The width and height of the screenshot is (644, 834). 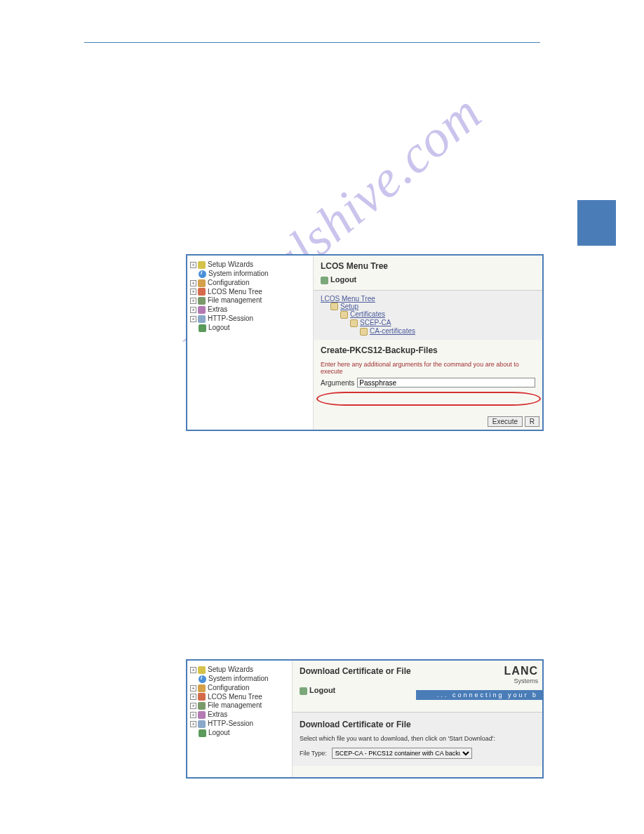 What do you see at coordinates (202, 265) in the screenshot?
I see `wizard-icon` at bounding box center [202, 265].